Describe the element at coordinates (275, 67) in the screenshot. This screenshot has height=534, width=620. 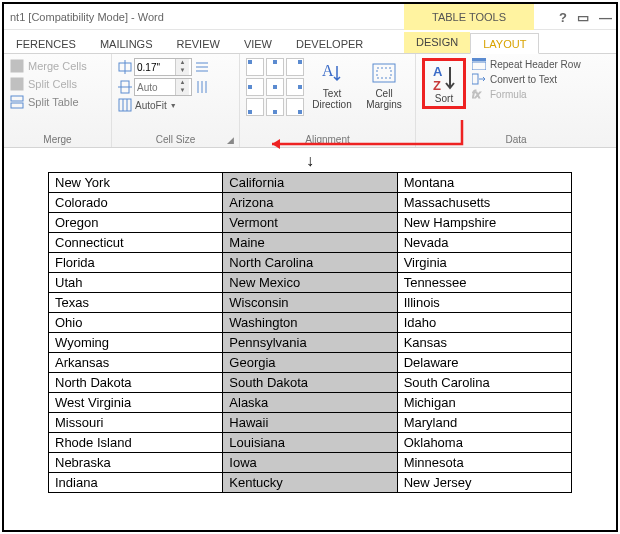
I see `align-top-center` at that location.